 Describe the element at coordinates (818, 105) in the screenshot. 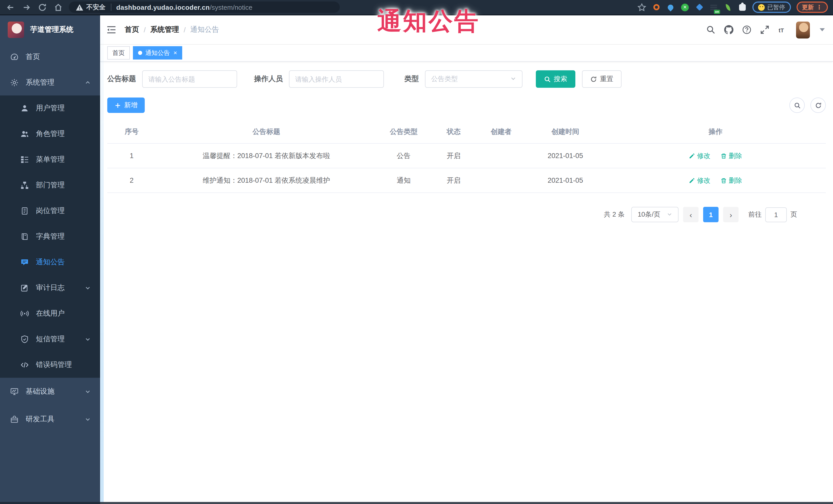

I see `refresh-circle-button` at that location.